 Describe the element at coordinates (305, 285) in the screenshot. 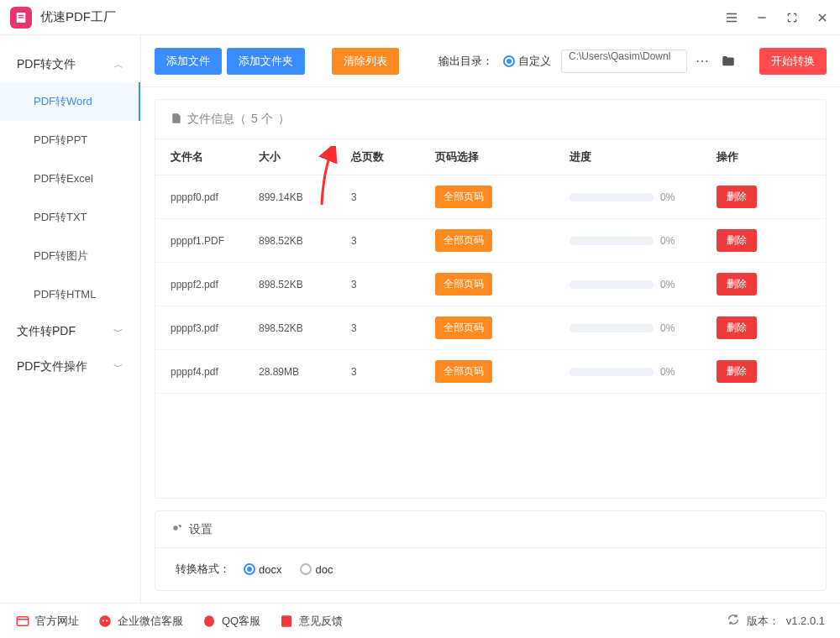

I see `cell-size: 898.52KB` at that location.